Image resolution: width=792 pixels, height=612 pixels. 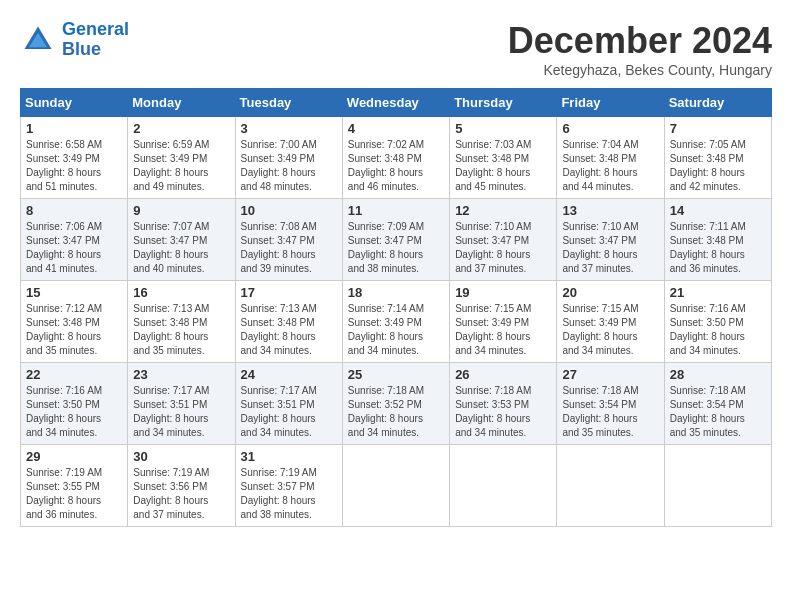 What do you see at coordinates (182, 486) in the screenshot?
I see `calendar-cell: 30 Sunrise: 7:19 AM Sunset: 3:56 PM Dayl…` at bounding box center [182, 486].